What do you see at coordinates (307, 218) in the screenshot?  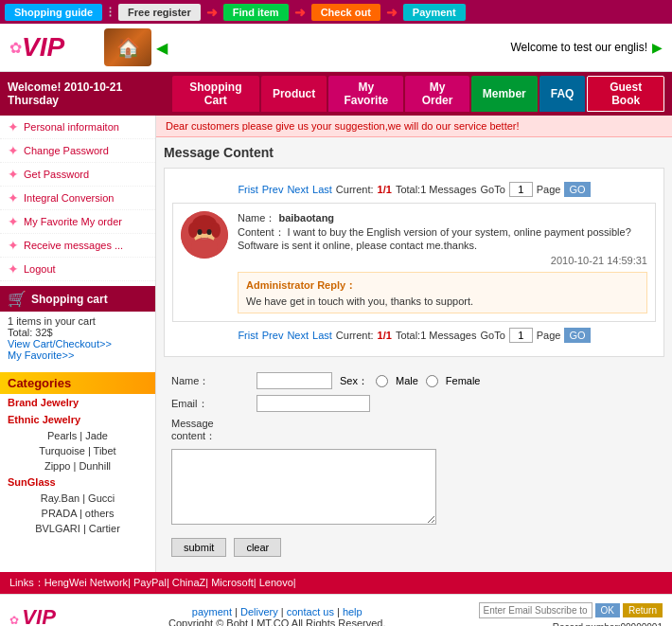 I see `name-value: baibaotang` at bounding box center [307, 218].